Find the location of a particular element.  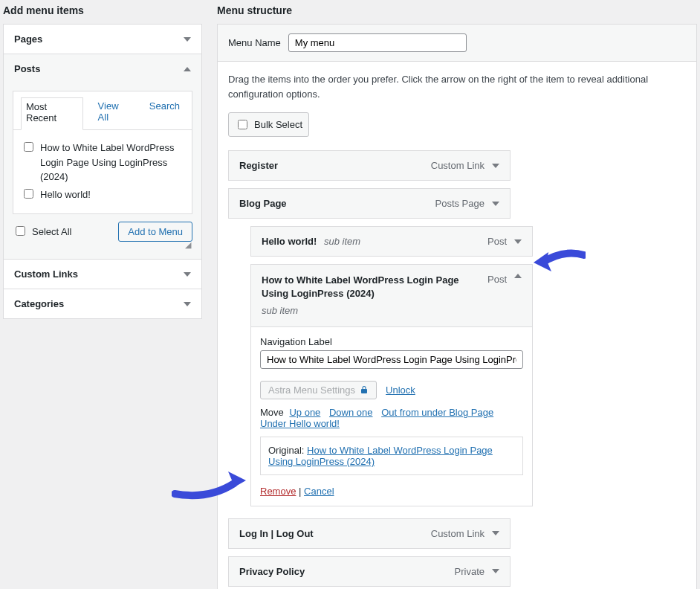

menu-item-privacy-policy: Privacy Policy Private is located at coordinates (369, 571).